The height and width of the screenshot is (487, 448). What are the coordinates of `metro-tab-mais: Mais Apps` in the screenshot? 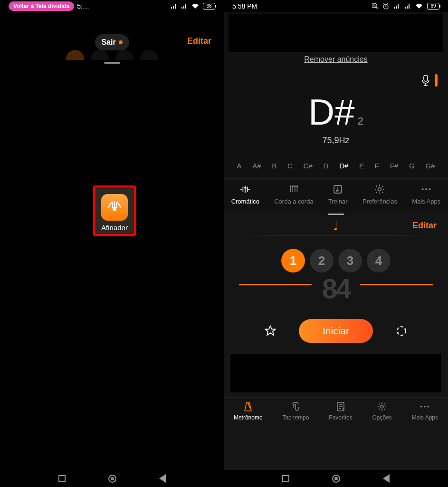 It's located at (425, 411).